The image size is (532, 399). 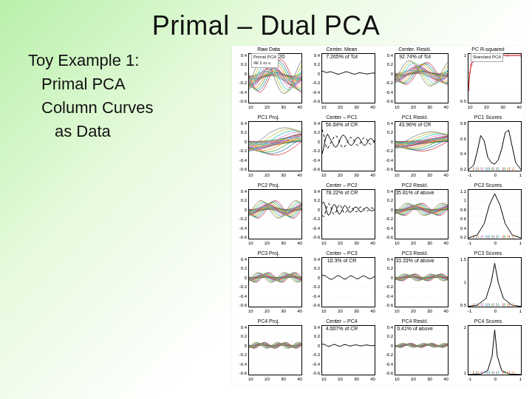 I want to click on y-tick-labels: 1.210.80.60.40.2, so click(x=460, y=214).